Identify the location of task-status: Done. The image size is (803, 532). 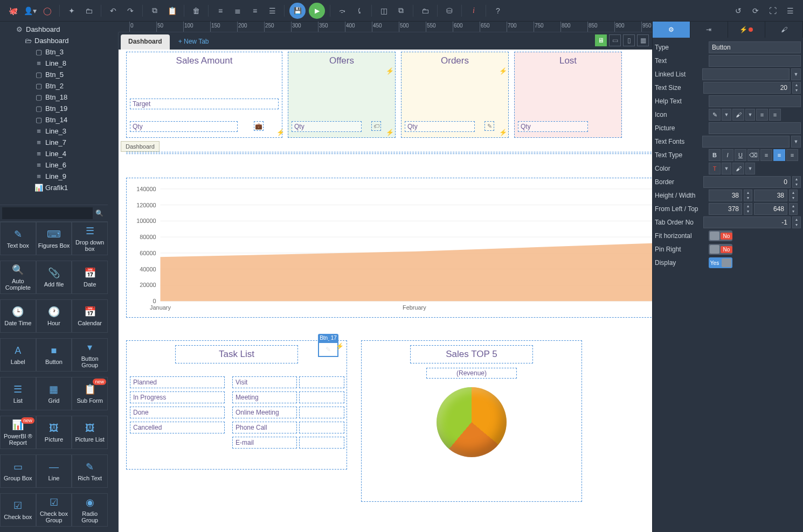
(177, 412).